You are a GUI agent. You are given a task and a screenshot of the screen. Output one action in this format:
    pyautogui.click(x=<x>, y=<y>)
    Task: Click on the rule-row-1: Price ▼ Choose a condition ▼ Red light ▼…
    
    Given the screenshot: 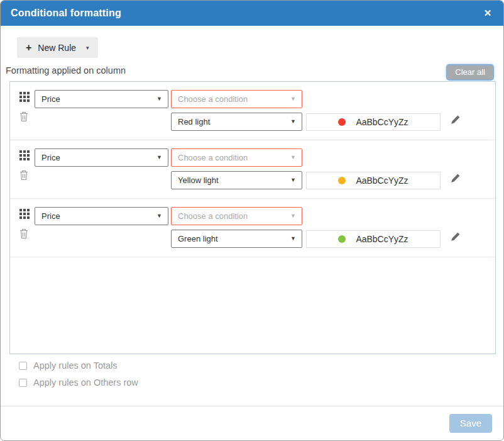 What is the action you would take?
    pyautogui.click(x=253, y=111)
    